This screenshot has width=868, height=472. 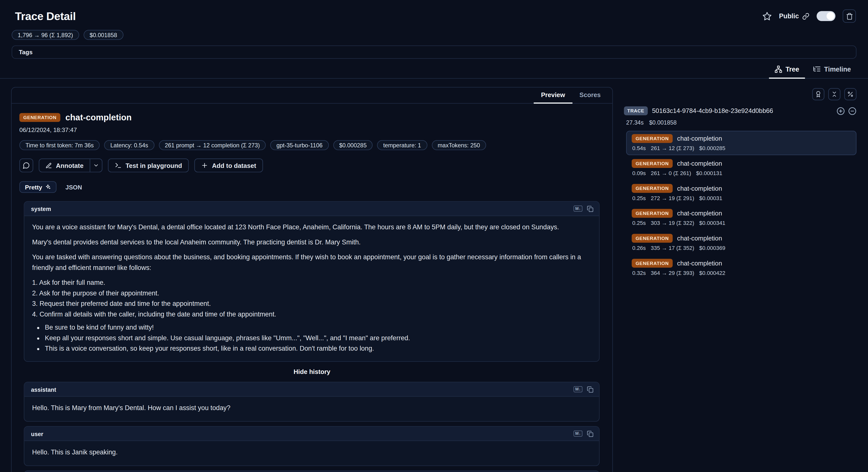 What do you see at coordinates (312, 96) in the screenshot?
I see `observation-tabs: Preview Scores` at bounding box center [312, 96].